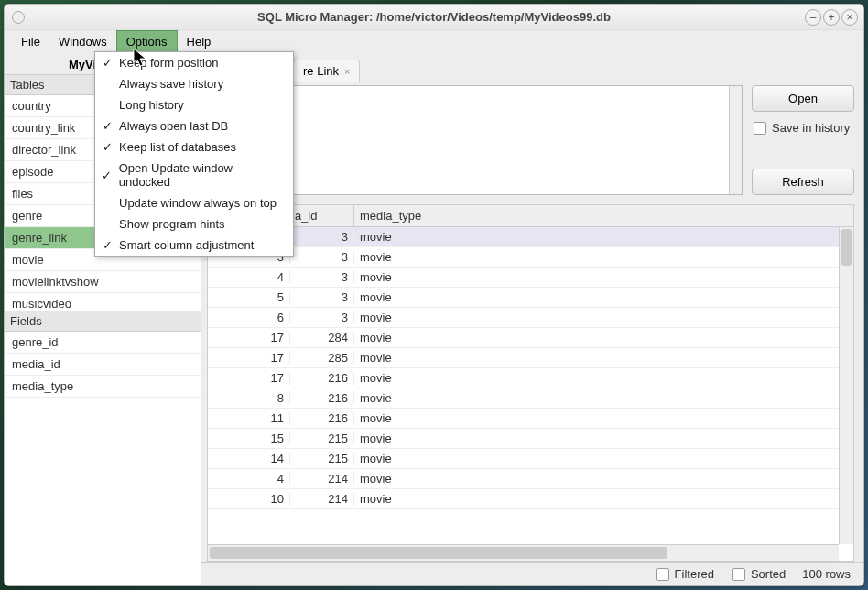 The height and width of the screenshot is (590, 868). Describe the element at coordinates (813, 17) in the screenshot. I see `minimize-button: –` at that location.